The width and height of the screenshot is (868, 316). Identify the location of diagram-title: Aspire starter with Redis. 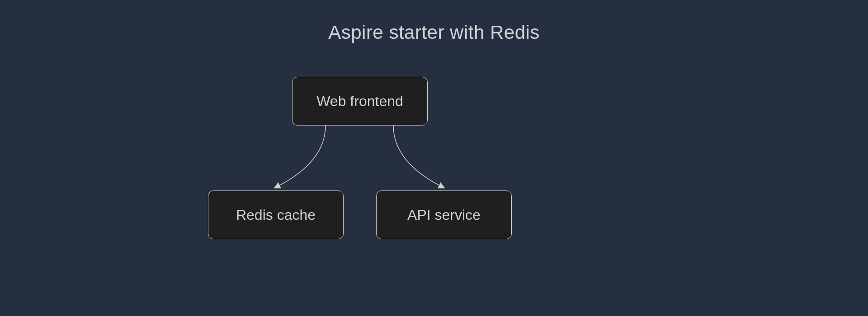
(434, 33).